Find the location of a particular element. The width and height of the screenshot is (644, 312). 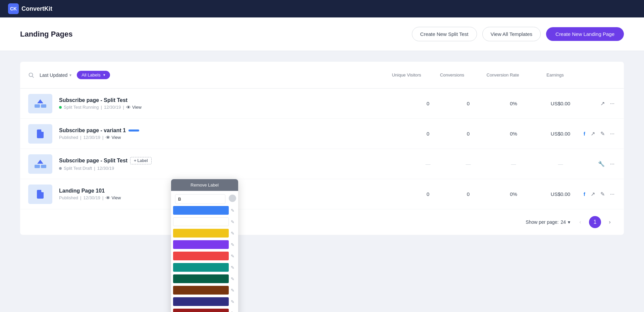

edit-color-brown-icon: ✎ is located at coordinates (232, 291).